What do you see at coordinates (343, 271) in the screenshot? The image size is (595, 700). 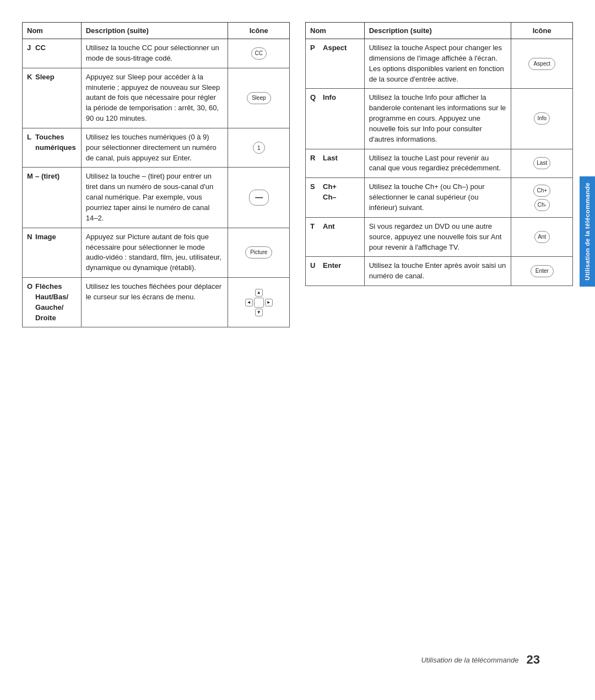 I see `row-name: Enter` at bounding box center [343, 271].